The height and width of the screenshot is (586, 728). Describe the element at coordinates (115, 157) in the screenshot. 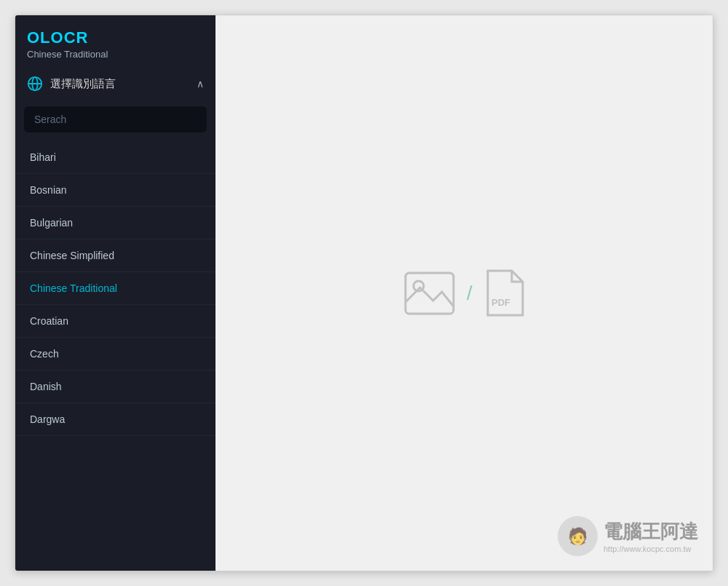

I see `language-item-bihari: Bihari` at that location.